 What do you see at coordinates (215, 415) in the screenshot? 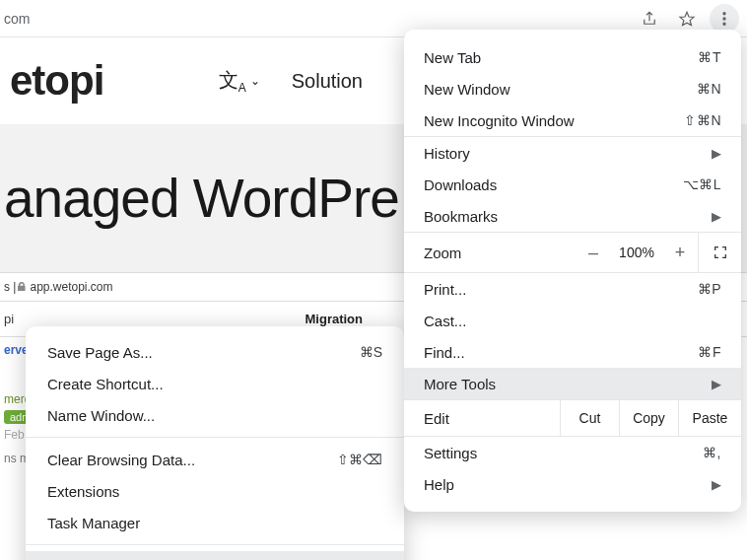
I see `submenu-name-window: Name Window...` at bounding box center [215, 415].